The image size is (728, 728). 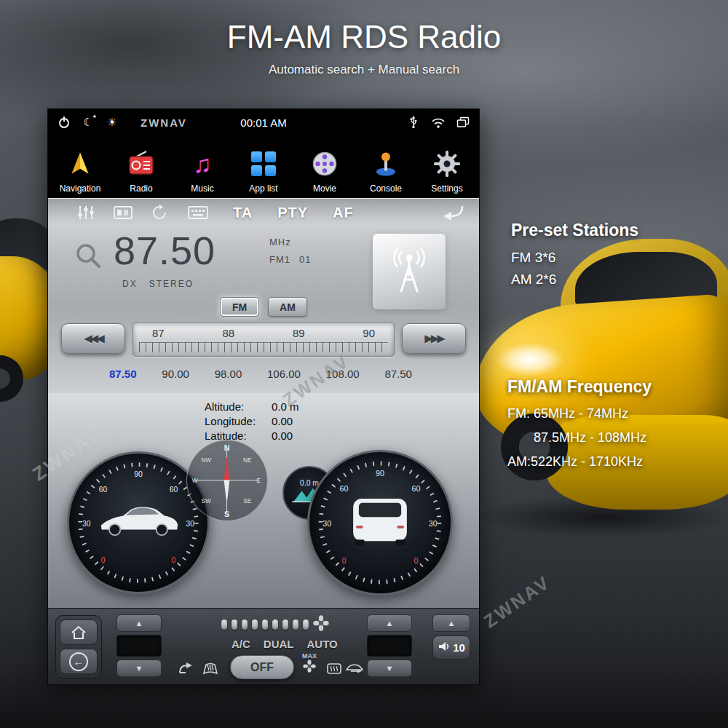 What do you see at coordinates (288, 307) in the screenshot?
I see `am-band-button: AM` at bounding box center [288, 307].